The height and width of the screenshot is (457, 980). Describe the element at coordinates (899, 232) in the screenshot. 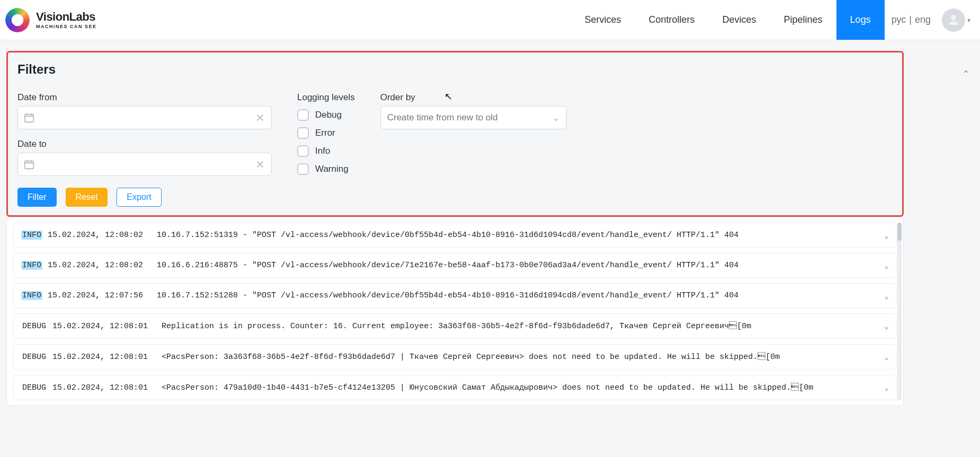

I see `scrollbar-thumb` at that location.